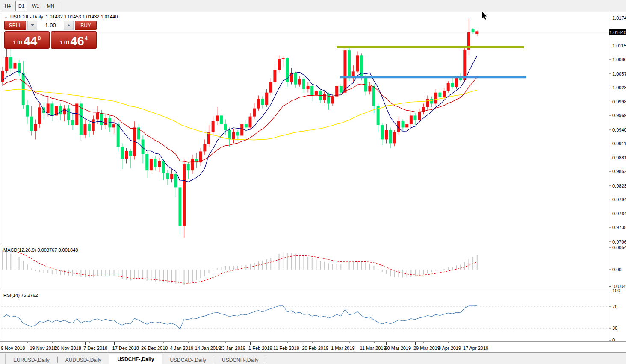 The image size is (626, 364). Describe the element at coordinates (86, 38) in the screenshot. I see `buy-price-sup: 4` at that location.